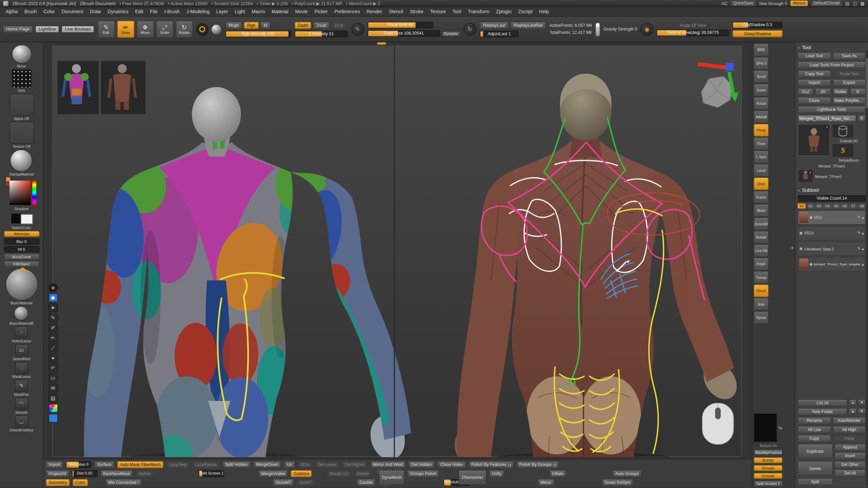 The image size is (868, 488). I want to click on menu-macro: Macro, so click(258, 12).